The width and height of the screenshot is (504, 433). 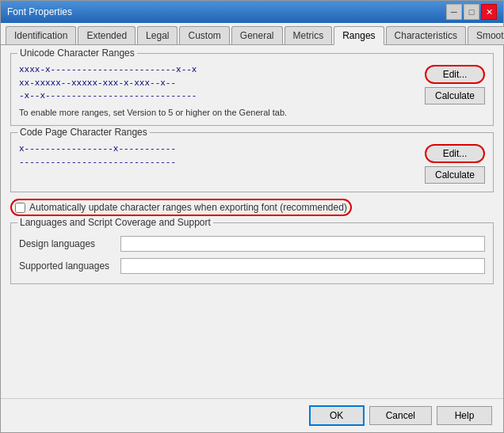 What do you see at coordinates (218, 97) in the screenshot?
I see `unicode-line3: -x--x-----------------------------` at bounding box center [218, 97].